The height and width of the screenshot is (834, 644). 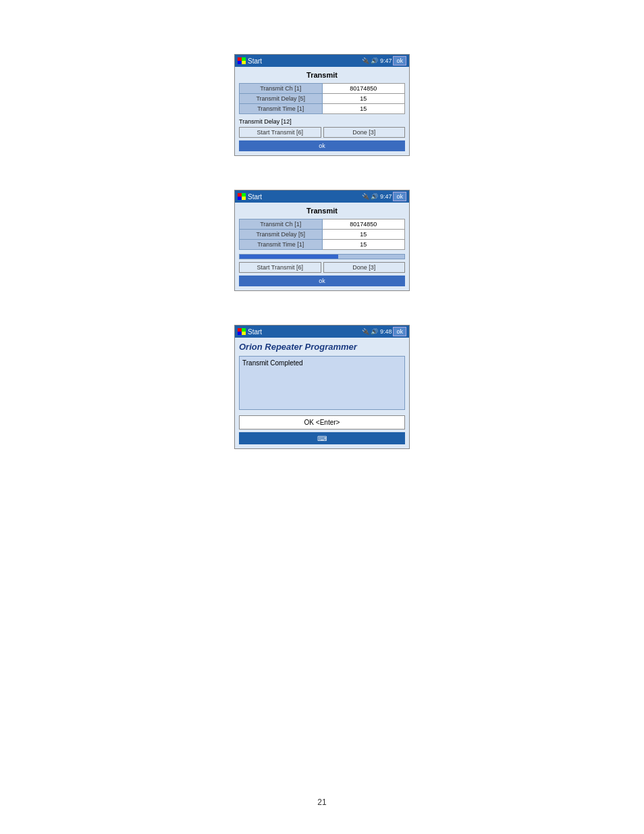 What do you see at coordinates (322, 234) in the screenshot?
I see `window2-form-table: Transmit Ch [1] 80174850 Transmit Delay …` at bounding box center [322, 234].